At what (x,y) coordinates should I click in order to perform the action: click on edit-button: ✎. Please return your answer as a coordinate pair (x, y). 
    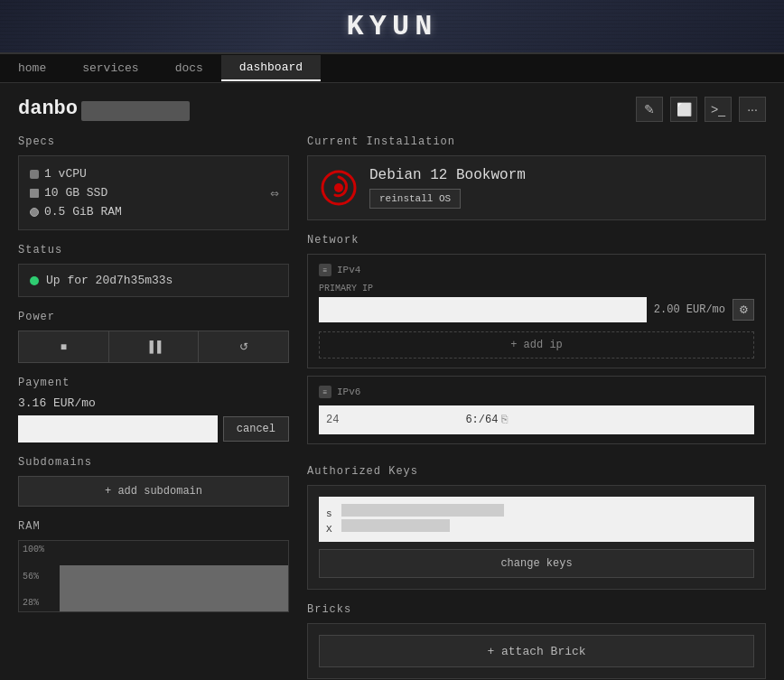
    Looking at the image, I should click on (649, 109).